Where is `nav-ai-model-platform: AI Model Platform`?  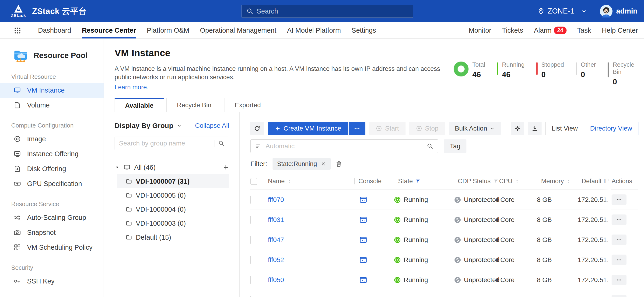
nav-ai-model-platform: AI Model Platform is located at coordinates (314, 30).